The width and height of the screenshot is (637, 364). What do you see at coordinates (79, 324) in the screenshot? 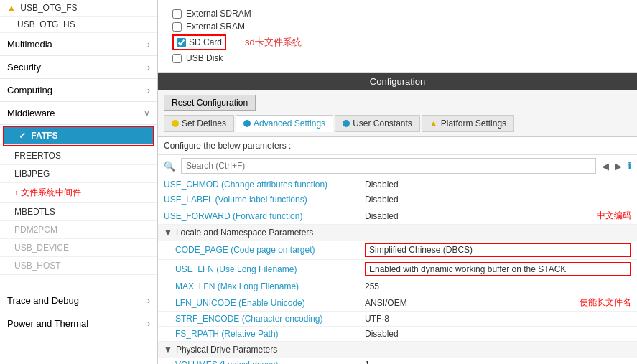
I see `sidebar-item-power: Power and Thermal ›` at bounding box center [79, 324].